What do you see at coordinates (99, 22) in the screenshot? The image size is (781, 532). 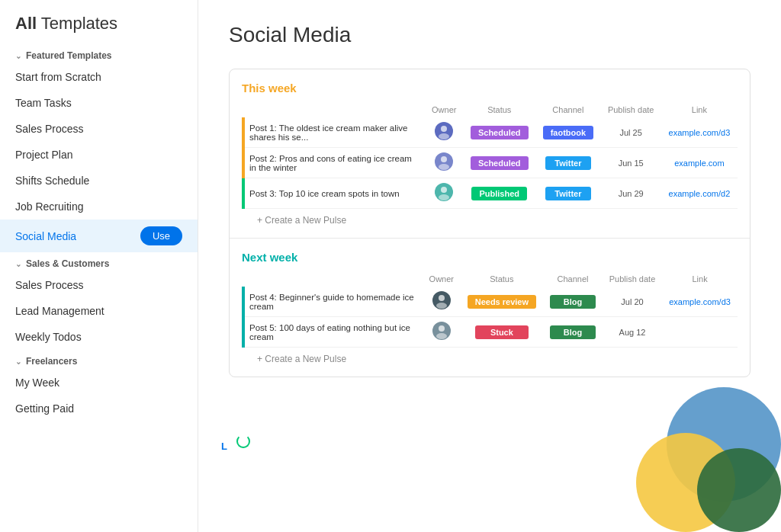 I see `sidebar-header: All Templates` at bounding box center [99, 22].